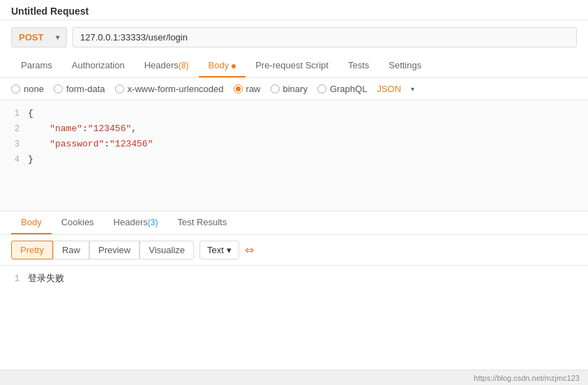 Image resolution: width=588 pixels, height=385 pixels. What do you see at coordinates (167, 250) in the screenshot?
I see `view-visualize-button: Visualize` at bounding box center [167, 250].